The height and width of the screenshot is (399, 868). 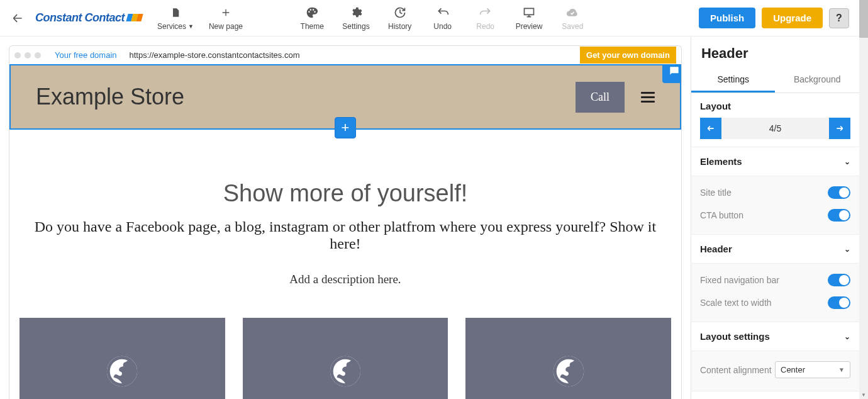 I want to click on tab-background: Background, so click(x=817, y=81).